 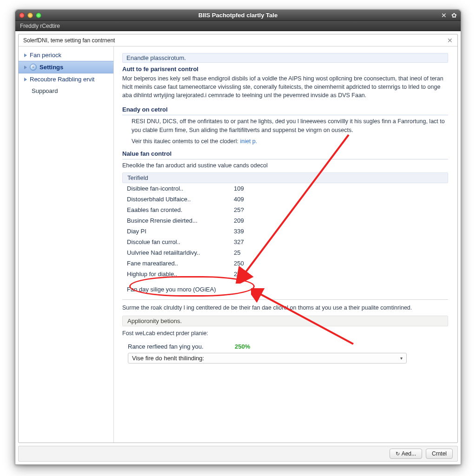 What do you see at coordinates (285, 321) in the screenshot?
I see `section-header: Applioronity betions.` at bounding box center [285, 321].